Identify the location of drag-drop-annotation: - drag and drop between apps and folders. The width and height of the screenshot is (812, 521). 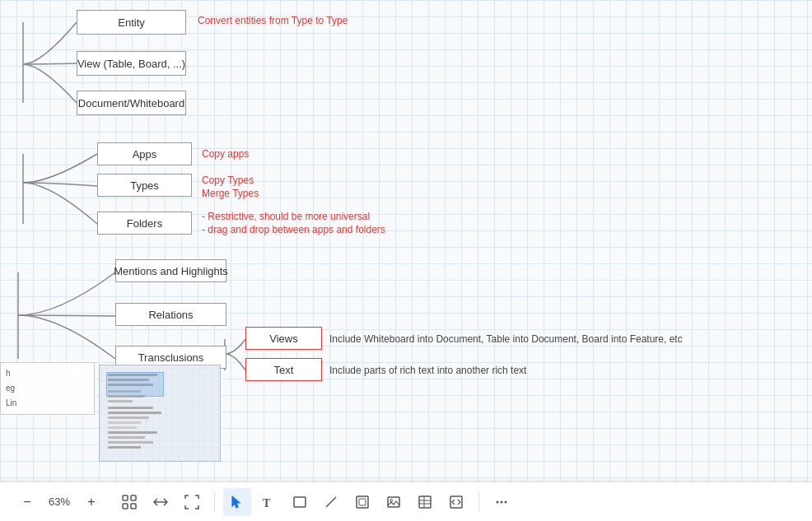
(293, 230).